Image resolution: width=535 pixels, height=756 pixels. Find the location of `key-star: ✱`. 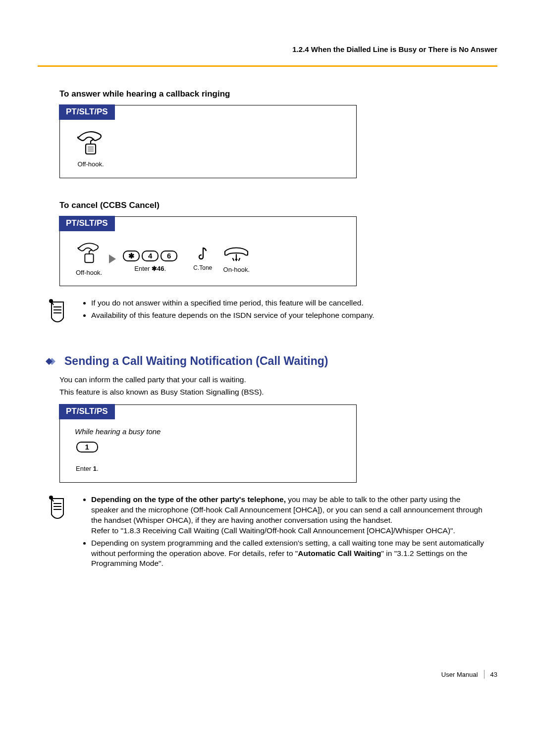

key-star: ✱ is located at coordinates (131, 256).